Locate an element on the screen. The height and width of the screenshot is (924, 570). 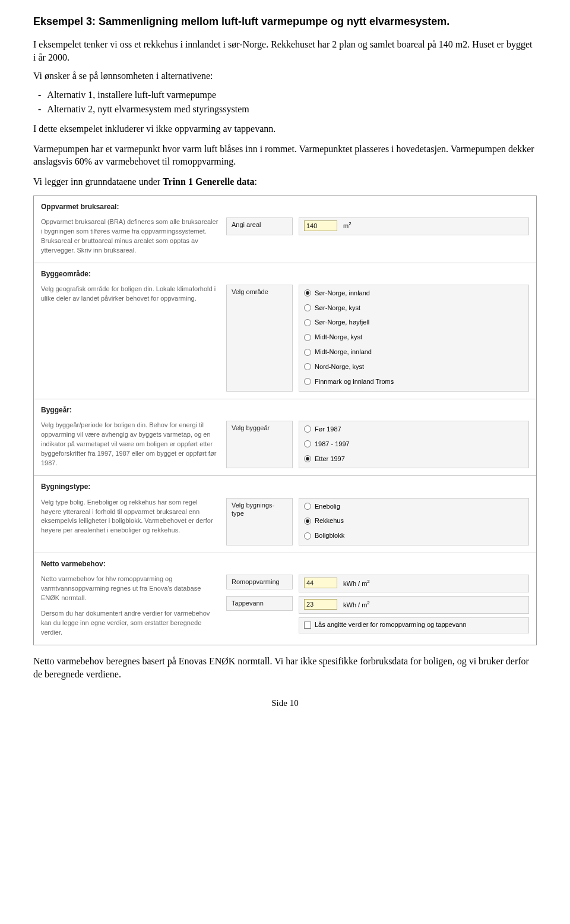
section-varmebehov: Netto varmebehov: Netto varmebehov for h… is located at coordinates (285, 599).